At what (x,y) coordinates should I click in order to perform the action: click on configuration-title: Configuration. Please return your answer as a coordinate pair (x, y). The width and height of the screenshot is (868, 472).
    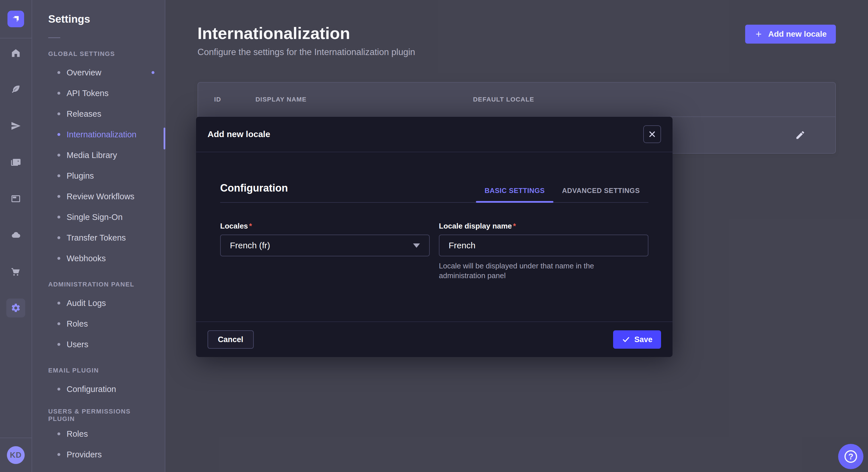
    Looking at the image, I should click on (254, 192).